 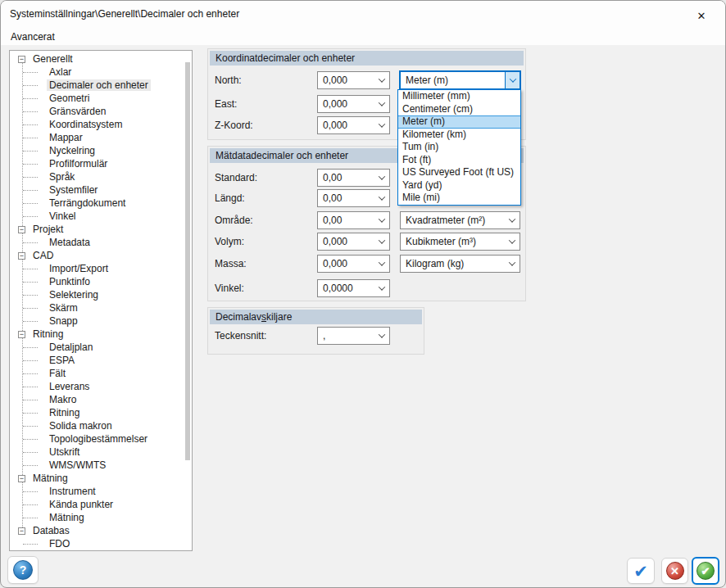 I want to click on tree-item-matning-sub: Mätning, so click(x=101, y=518).